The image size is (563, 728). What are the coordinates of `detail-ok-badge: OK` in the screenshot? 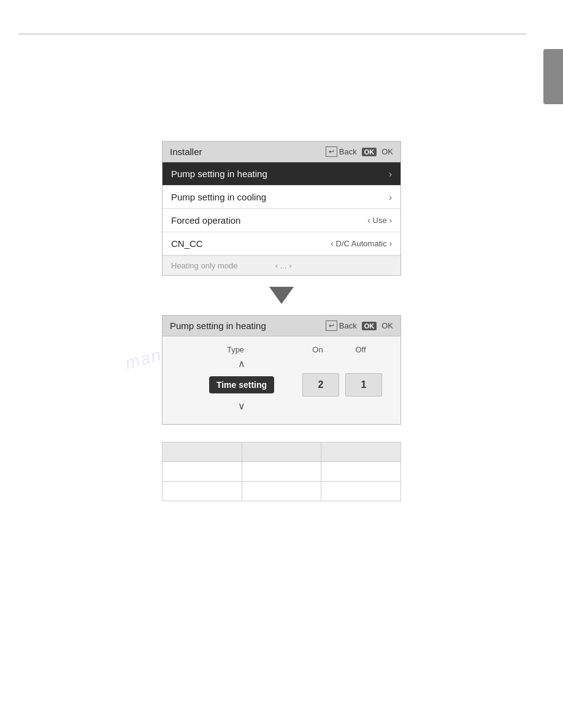 It's located at (369, 326).